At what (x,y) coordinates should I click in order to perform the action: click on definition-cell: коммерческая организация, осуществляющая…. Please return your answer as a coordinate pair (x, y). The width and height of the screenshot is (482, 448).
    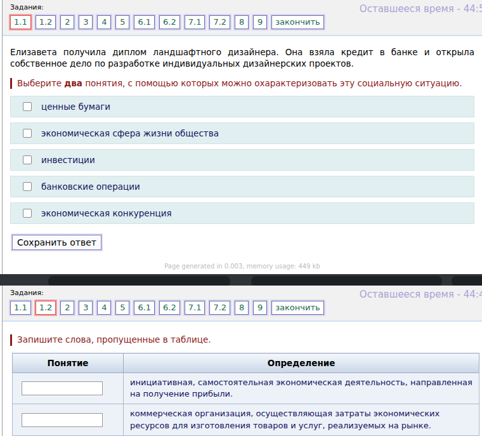
    Looking at the image, I should click on (302, 420).